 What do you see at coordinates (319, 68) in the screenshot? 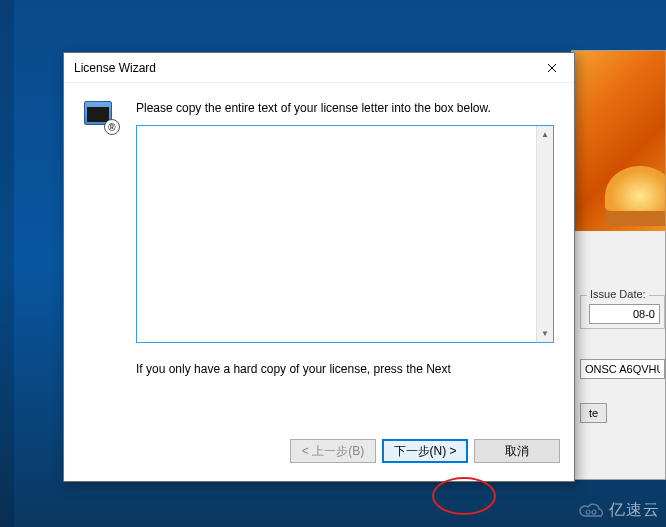
I see `titlebar: License Wizard` at bounding box center [319, 68].